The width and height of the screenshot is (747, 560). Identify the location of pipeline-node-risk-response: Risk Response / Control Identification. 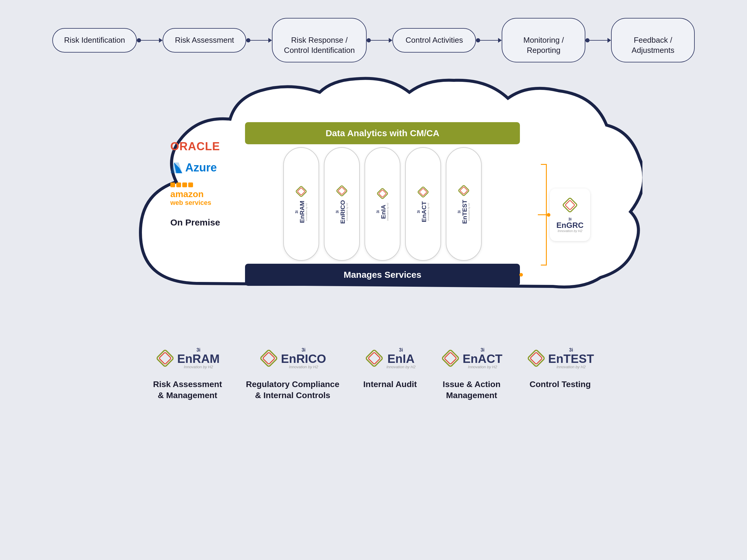
(319, 40).